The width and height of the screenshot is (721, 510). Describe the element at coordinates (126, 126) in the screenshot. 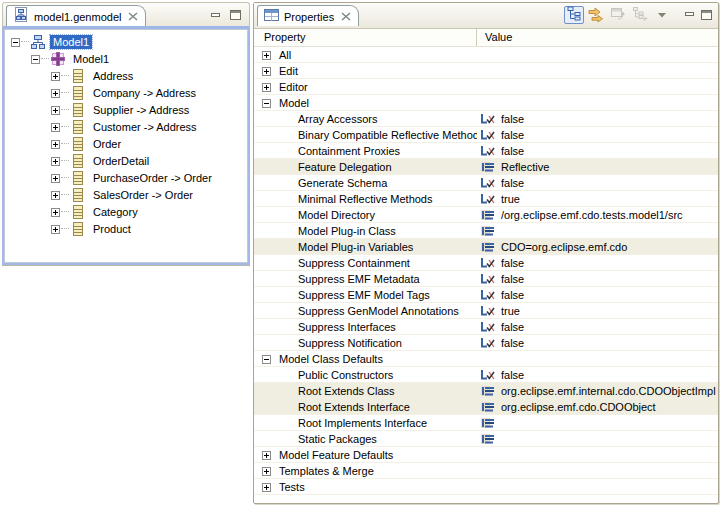

I see `tree-item: Customer -> Address` at that location.